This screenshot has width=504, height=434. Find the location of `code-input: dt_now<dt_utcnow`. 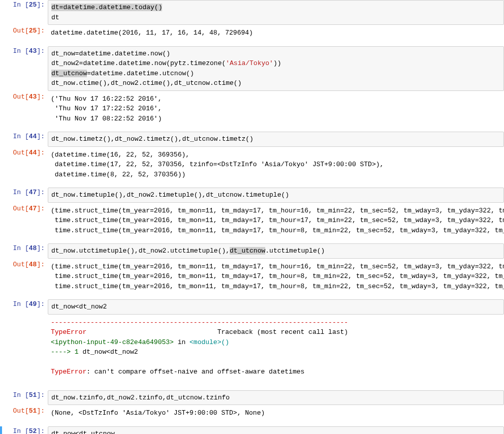

code-input: dt_now<dt_utcnow is located at coordinates (276, 430).